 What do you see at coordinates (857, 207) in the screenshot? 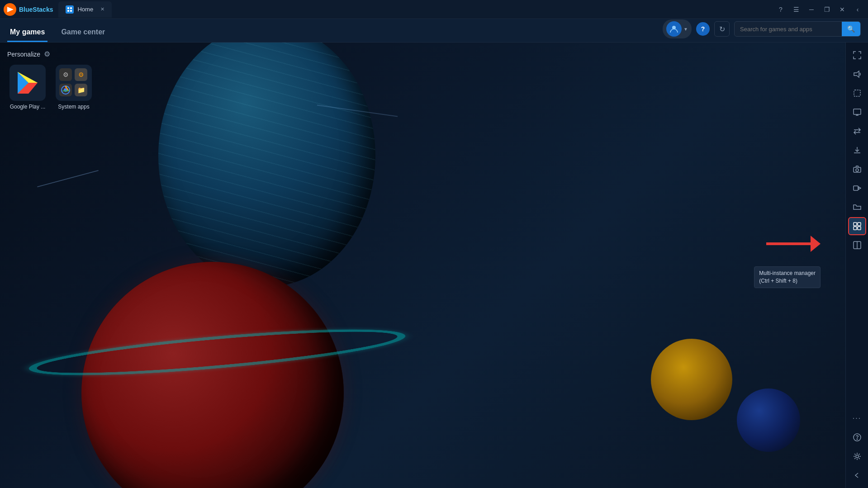
I see `folder-btn` at bounding box center [857, 207].